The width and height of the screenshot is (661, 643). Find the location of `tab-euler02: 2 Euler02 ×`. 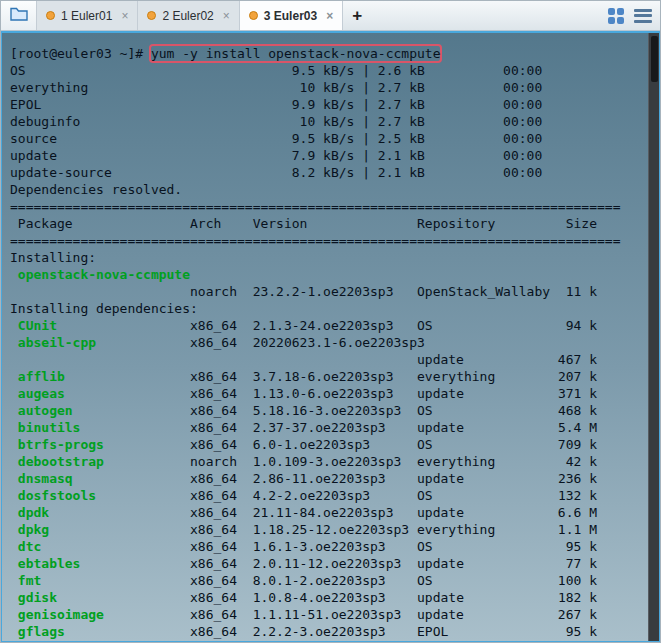

tab-euler02: 2 Euler02 × is located at coordinates (188, 16).